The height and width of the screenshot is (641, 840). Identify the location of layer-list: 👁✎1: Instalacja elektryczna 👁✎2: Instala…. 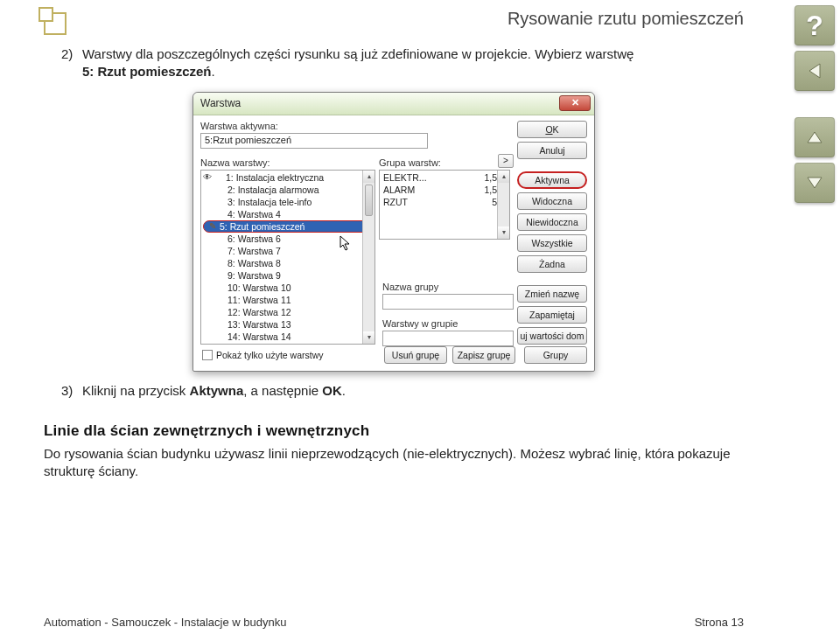
(288, 257).